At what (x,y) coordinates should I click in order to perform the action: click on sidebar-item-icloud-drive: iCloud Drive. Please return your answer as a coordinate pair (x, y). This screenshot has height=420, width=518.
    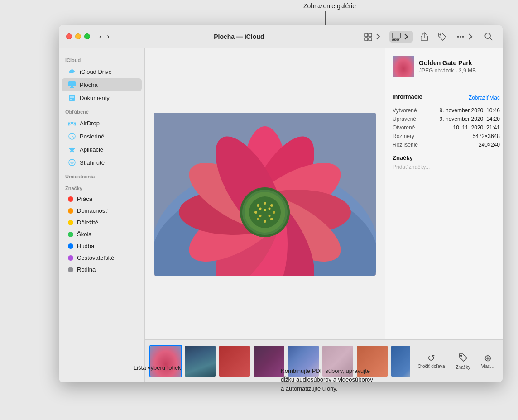
    Looking at the image, I should click on (101, 72).